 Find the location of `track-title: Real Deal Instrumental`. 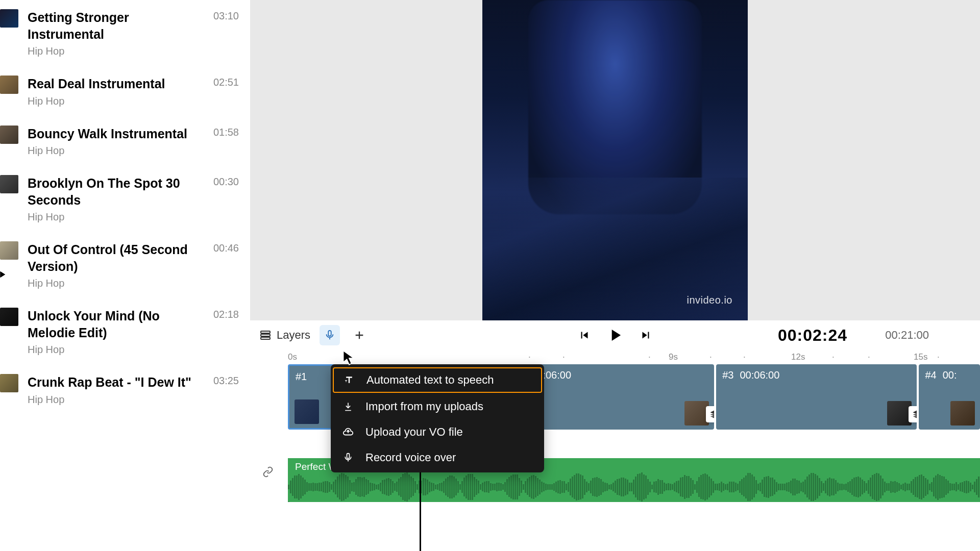

track-title: Real Deal Instrumental is located at coordinates (116, 84).